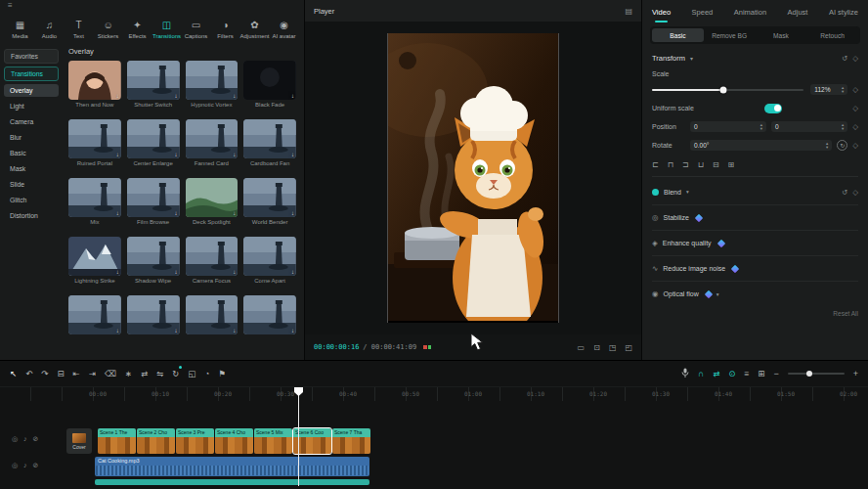 The width and height of the screenshot is (868, 489). Describe the element at coordinates (809, 374) in the screenshot. I see `zoom-slider-knob` at that location.